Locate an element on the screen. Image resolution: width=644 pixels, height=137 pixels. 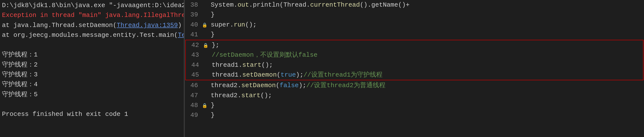
console-output-3: 守护线程：3 is located at coordinates (92, 75).